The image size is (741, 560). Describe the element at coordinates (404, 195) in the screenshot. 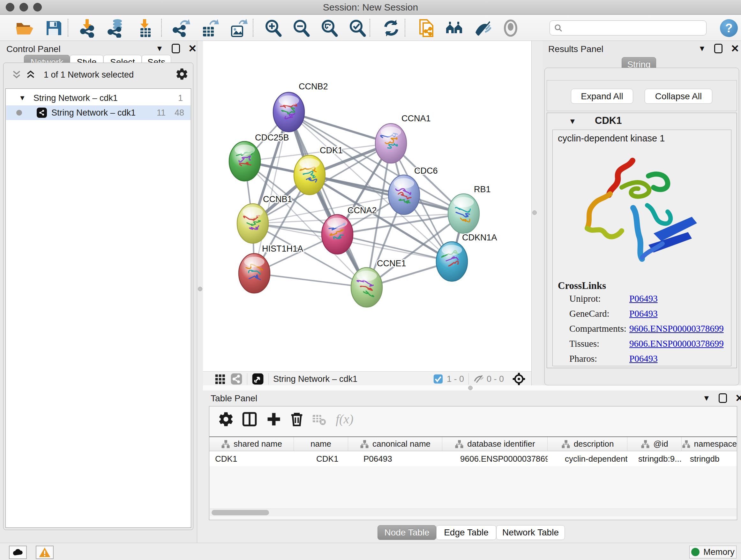

I see `network-node-CDC6` at that location.